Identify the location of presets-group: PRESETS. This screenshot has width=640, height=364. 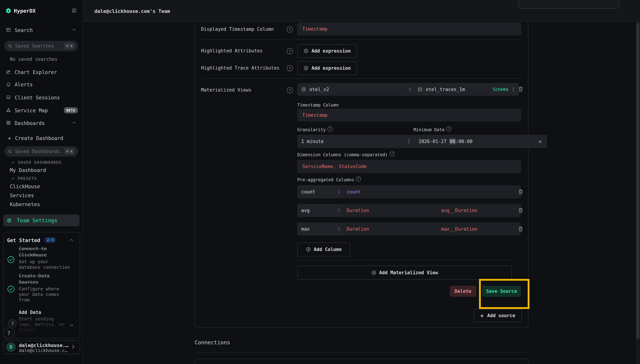
(24, 178).